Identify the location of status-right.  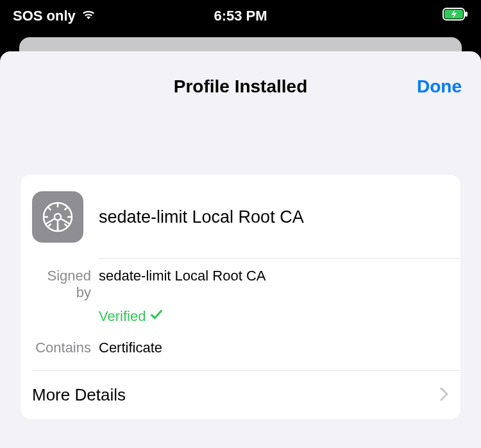
(455, 16).